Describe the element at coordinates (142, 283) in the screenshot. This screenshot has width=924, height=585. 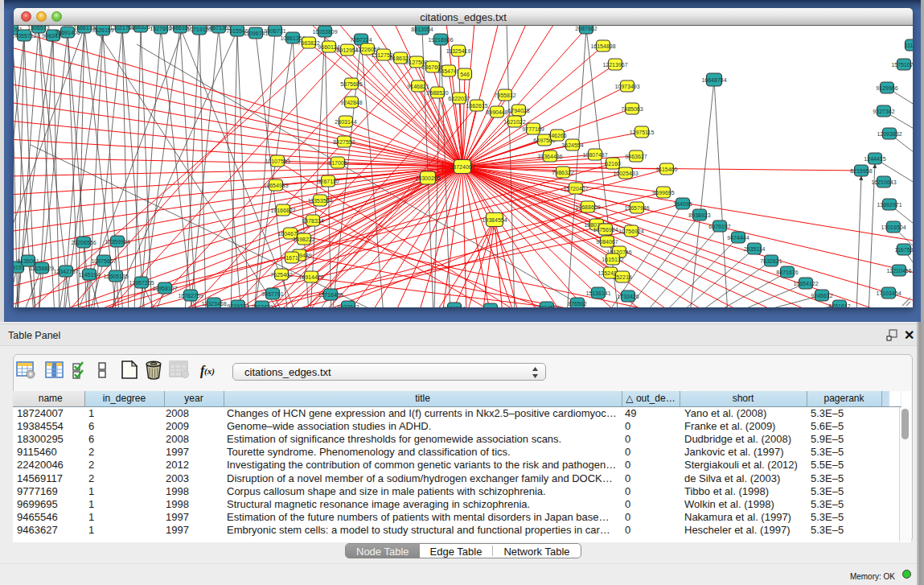
I see `svg-text: 17957255` at that location.